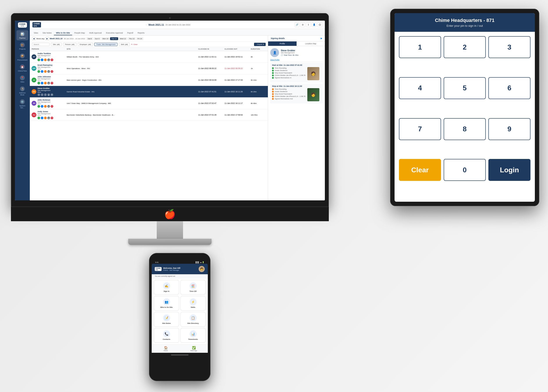 The width and height of the screenshot is (548, 392). I want to click on tab-executive-approval: Executive Approval, so click(115, 33).